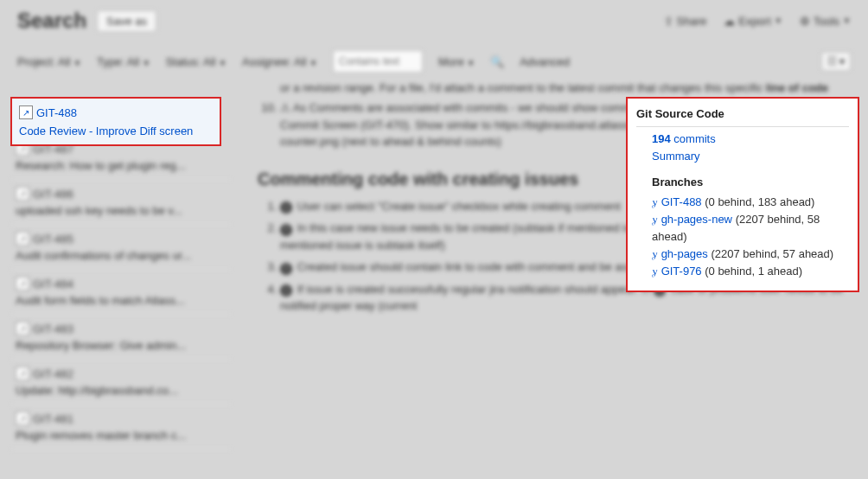 The height and width of the screenshot is (479, 868). Describe the element at coordinates (681, 271) in the screenshot. I see `branch-link: GIT-976` at that location.